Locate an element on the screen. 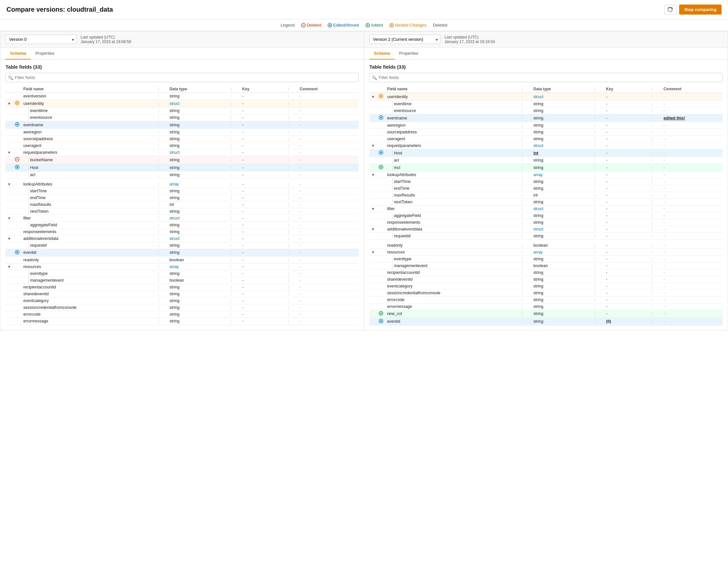 This screenshot has height=561, width=728. right-col-field-header: Field name is located at coordinates (453, 89).